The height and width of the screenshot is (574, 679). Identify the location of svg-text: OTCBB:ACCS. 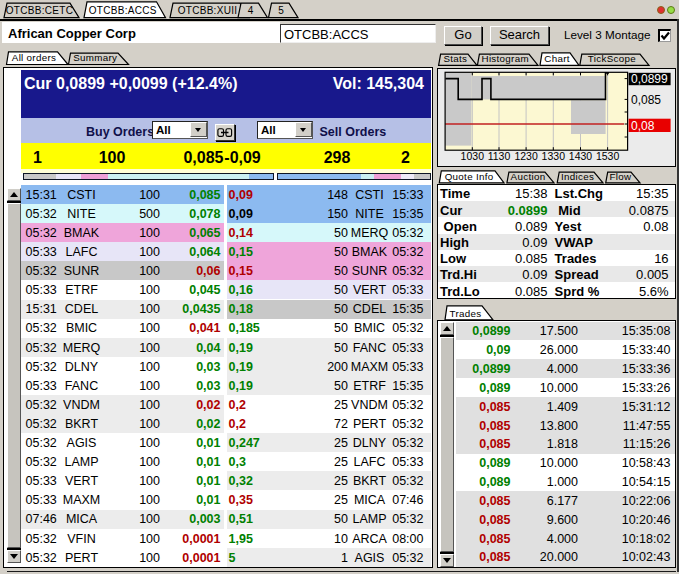
(123, 10).